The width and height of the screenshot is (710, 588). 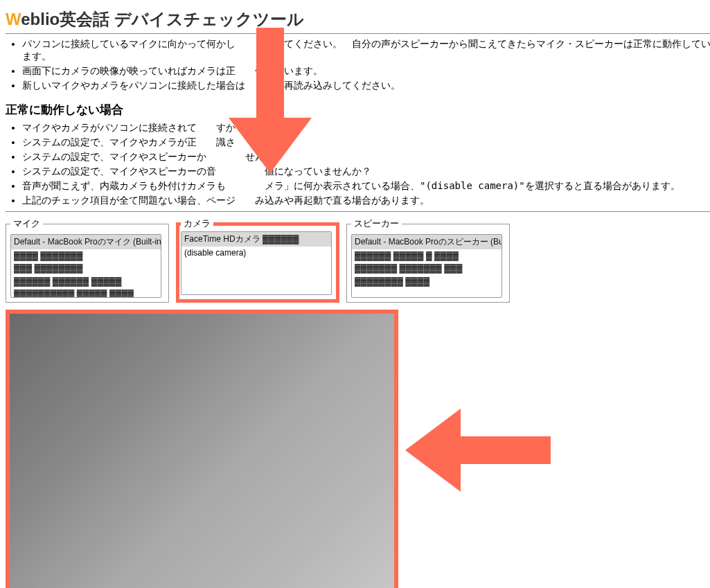 What do you see at coordinates (26, 224) in the screenshot?
I see `mic-legend: マイク` at bounding box center [26, 224].